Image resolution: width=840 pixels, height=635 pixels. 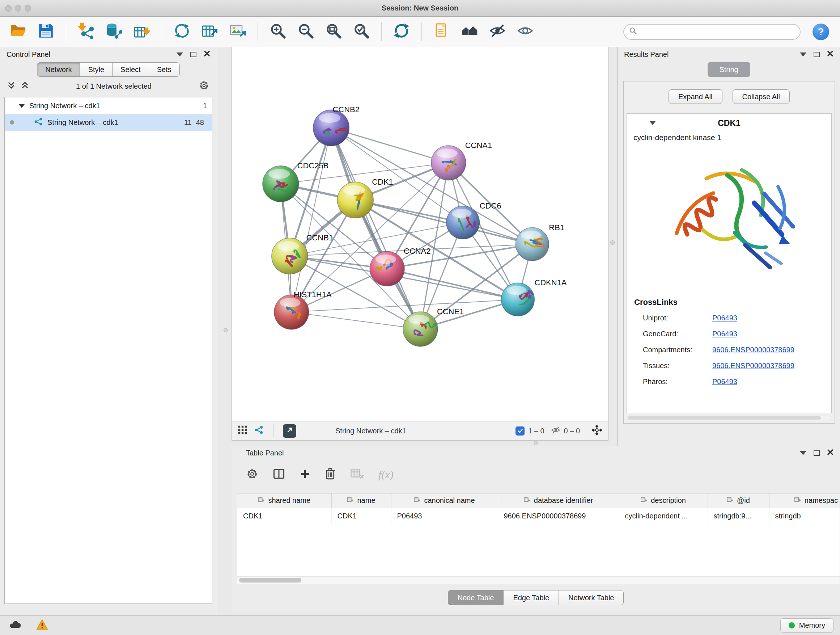 What do you see at coordinates (442, 32) in the screenshot?
I see `documentation-button` at bounding box center [442, 32].